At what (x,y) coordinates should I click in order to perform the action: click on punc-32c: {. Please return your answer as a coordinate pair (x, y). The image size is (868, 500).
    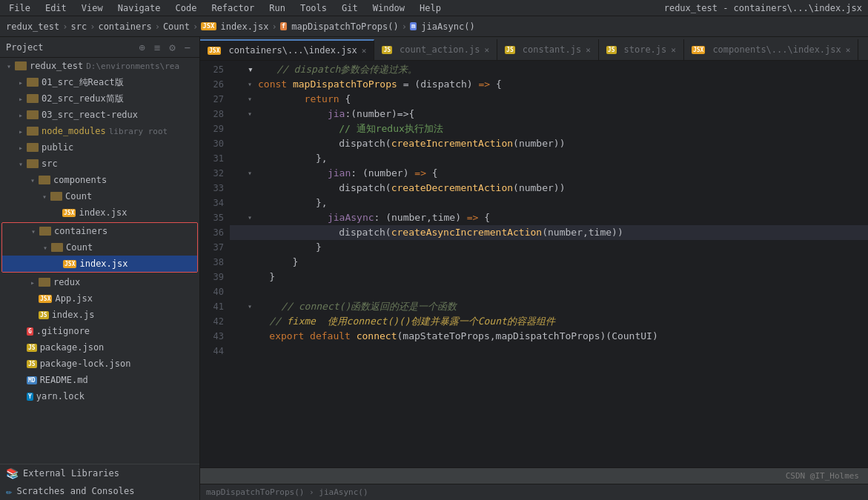
    Looking at the image, I should click on (435, 173).